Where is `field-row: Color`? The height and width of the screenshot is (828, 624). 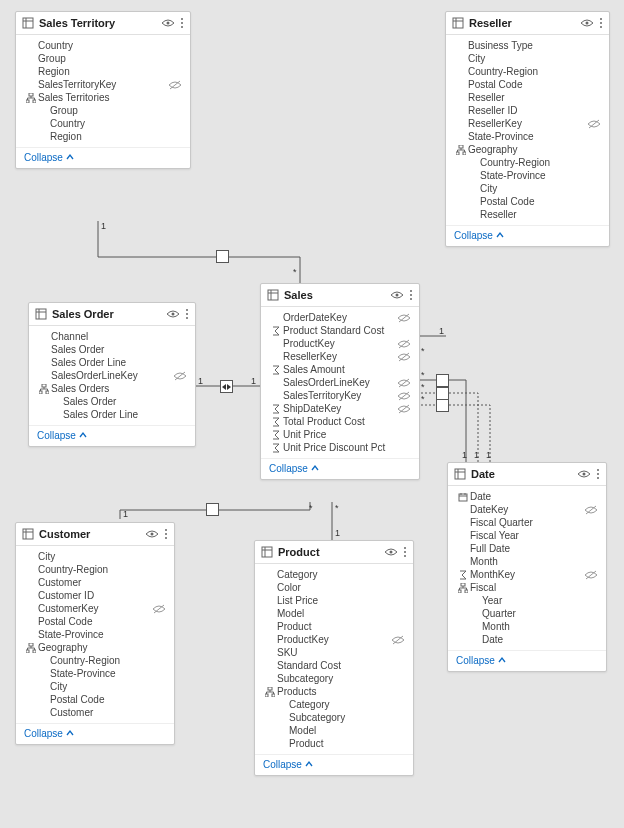 field-row: Color is located at coordinates (334, 588).